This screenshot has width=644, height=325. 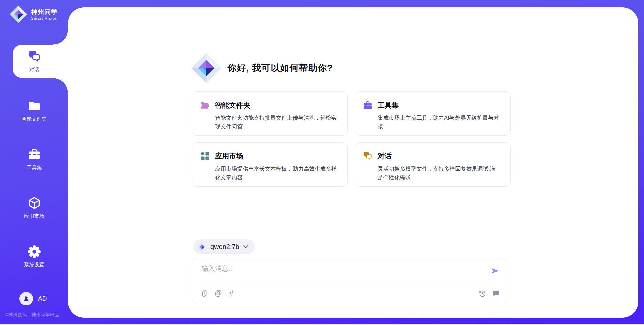 What do you see at coordinates (388, 105) in the screenshot?
I see `card-title: 工具集` at bounding box center [388, 105].